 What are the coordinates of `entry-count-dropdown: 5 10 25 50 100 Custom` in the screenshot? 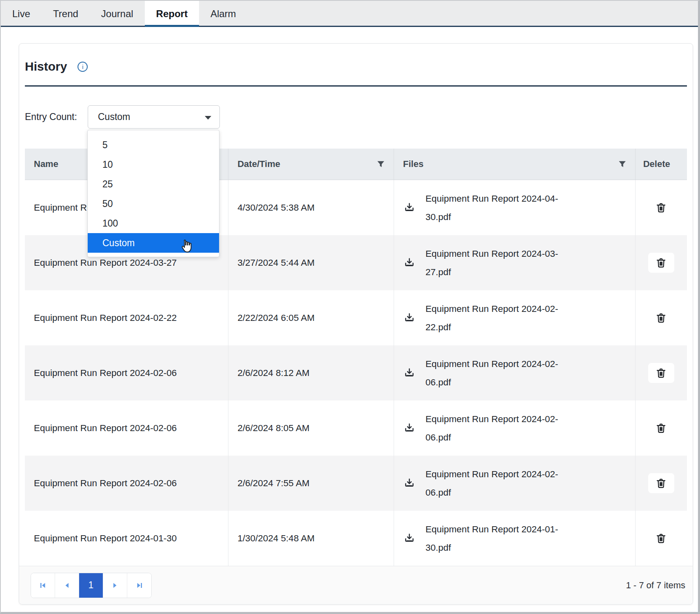 It's located at (153, 194).